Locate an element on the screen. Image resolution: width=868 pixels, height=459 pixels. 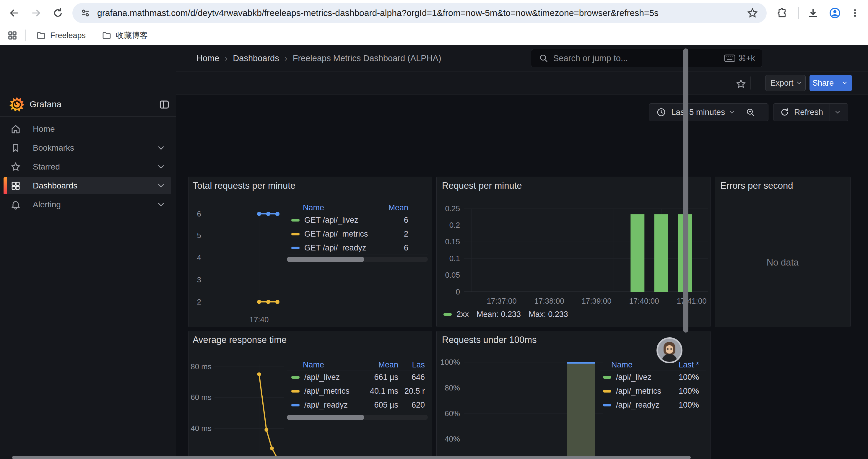
dashboards-icon is located at coordinates (16, 186).